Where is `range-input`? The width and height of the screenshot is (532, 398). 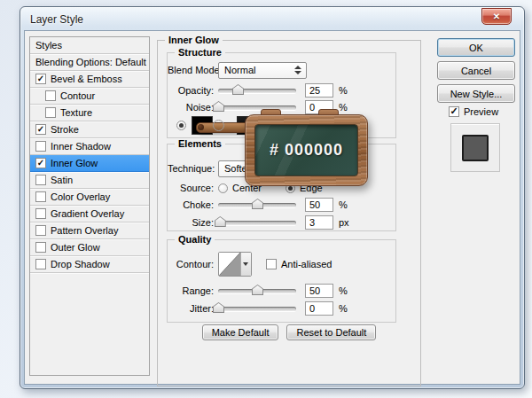
range-input is located at coordinates (319, 291).